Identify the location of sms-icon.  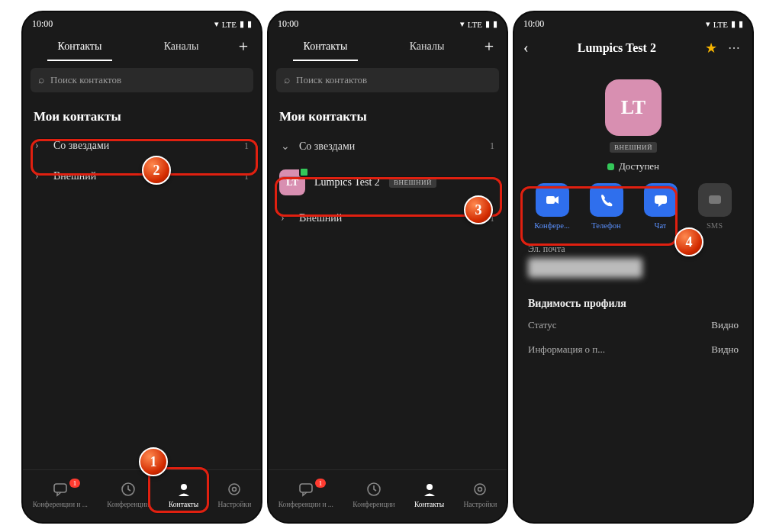
(715, 200).